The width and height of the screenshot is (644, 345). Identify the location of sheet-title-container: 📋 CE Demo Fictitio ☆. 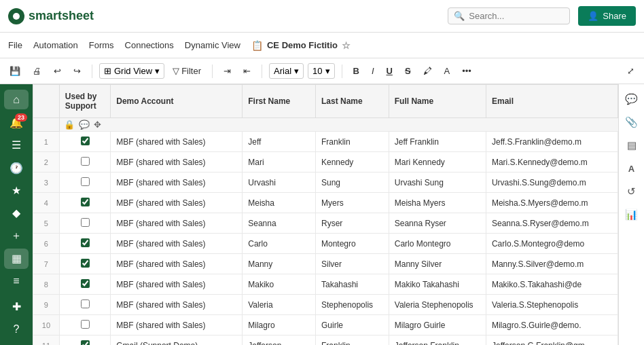
(301, 46).